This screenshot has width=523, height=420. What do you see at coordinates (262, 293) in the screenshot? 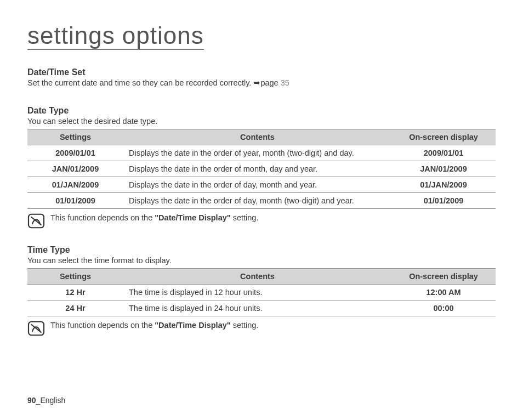
I see `table-row: 12 Hr The time is displayed in 12 hour u…` at bounding box center [262, 293].